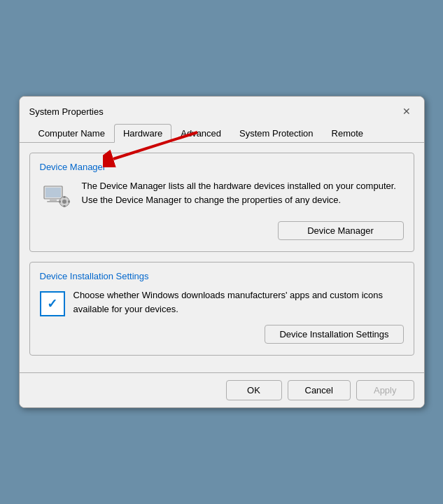  Describe the element at coordinates (276, 133) in the screenshot. I see `tab-system-protection: System Protection` at that location.